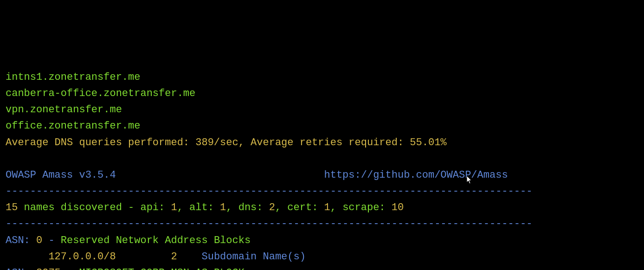 This screenshot has width=644, height=270. What do you see at coordinates (199, 208) in the screenshot?
I see `summary-sep: , alt:` at bounding box center [199, 208].